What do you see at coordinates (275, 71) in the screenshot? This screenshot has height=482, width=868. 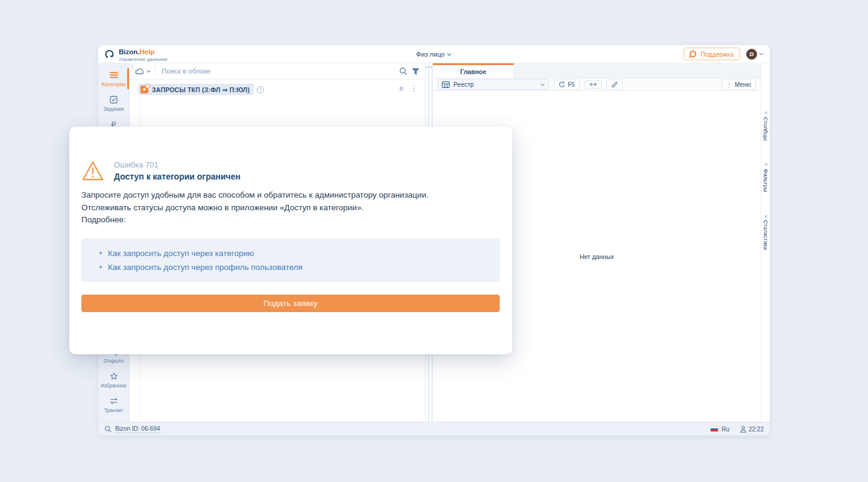 I see `search-input` at bounding box center [275, 71].